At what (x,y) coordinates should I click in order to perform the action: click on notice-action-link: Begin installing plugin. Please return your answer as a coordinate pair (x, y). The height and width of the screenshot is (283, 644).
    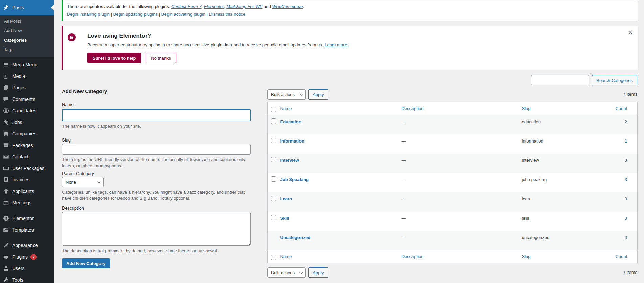
    Looking at the image, I should click on (88, 14).